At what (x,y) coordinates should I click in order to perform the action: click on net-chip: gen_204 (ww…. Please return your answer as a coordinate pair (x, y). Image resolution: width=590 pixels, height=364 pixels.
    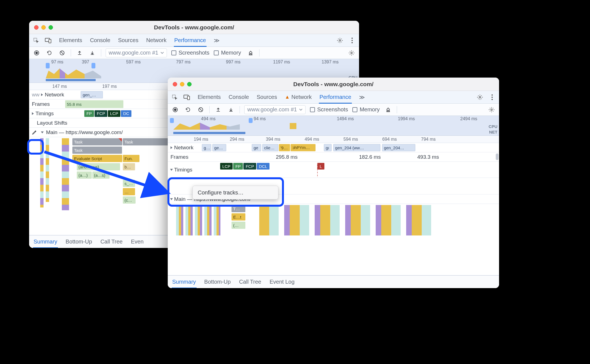
    Looking at the image, I should click on (357, 148).